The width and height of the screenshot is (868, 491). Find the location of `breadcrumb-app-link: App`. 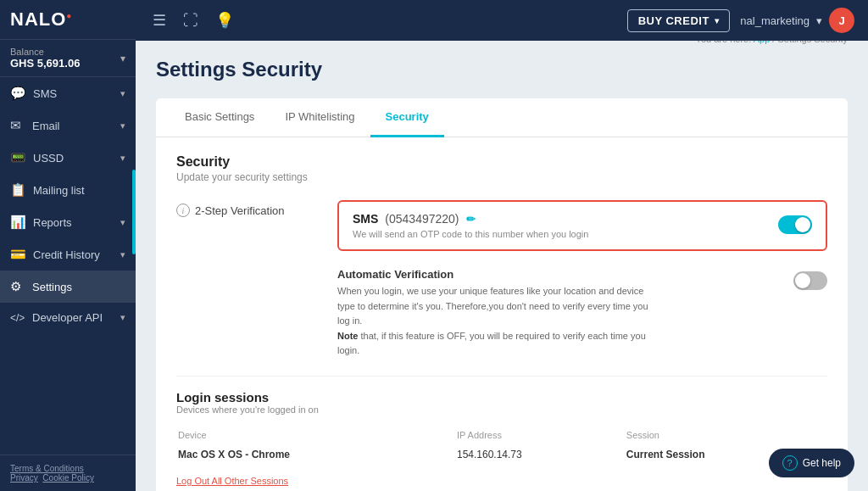

breadcrumb-app-link: App is located at coordinates (762, 42).